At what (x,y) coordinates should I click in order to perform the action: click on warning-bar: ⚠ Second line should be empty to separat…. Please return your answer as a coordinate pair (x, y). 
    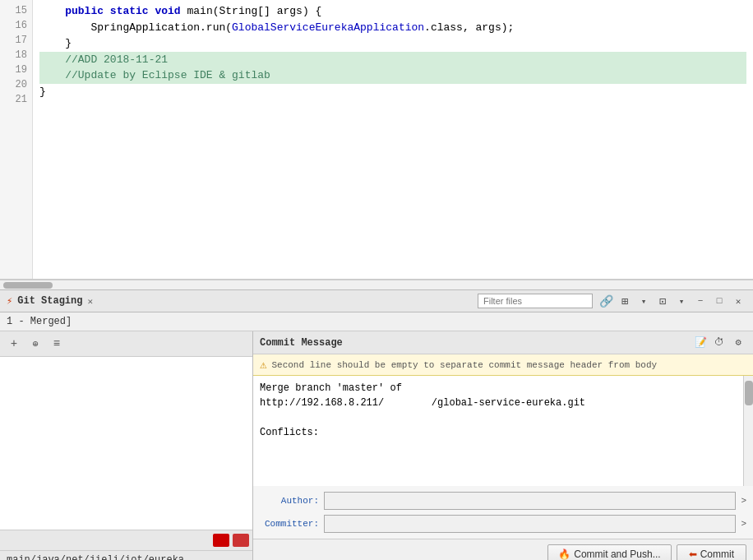
    Looking at the image, I should click on (503, 365).